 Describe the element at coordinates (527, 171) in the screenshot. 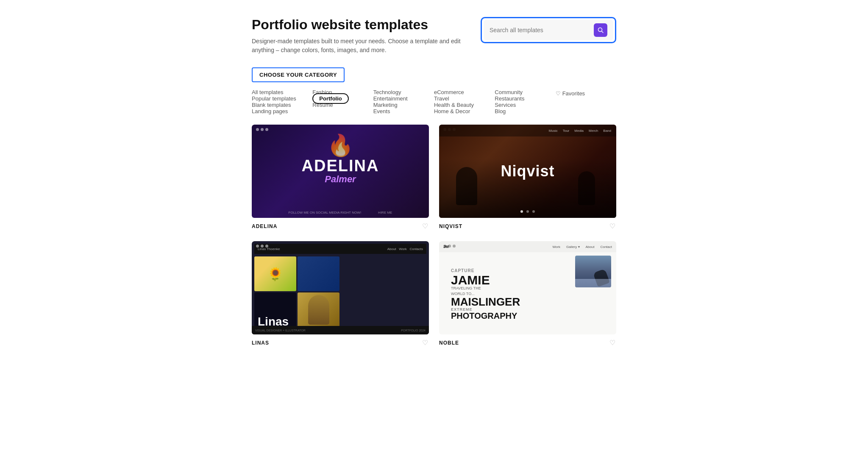

I see `niqvist-title: Niqvist` at that location.